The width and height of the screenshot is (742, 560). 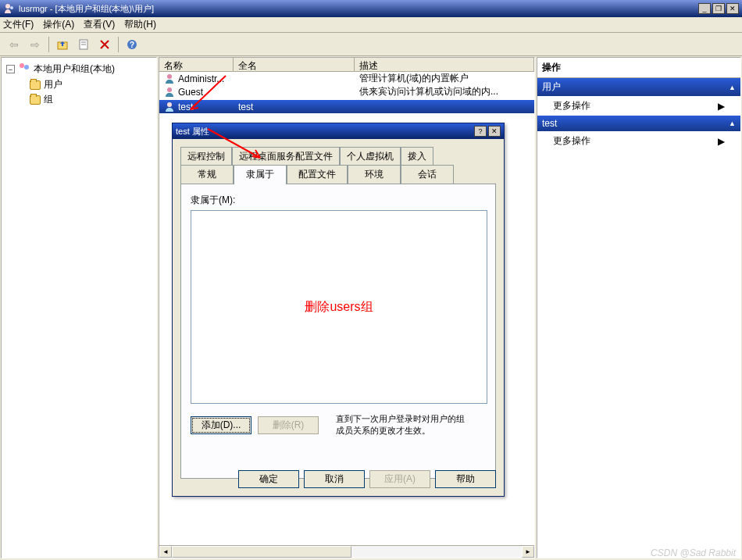 I want to click on scroll-left-button: ◄, so click(x=166, y=551).